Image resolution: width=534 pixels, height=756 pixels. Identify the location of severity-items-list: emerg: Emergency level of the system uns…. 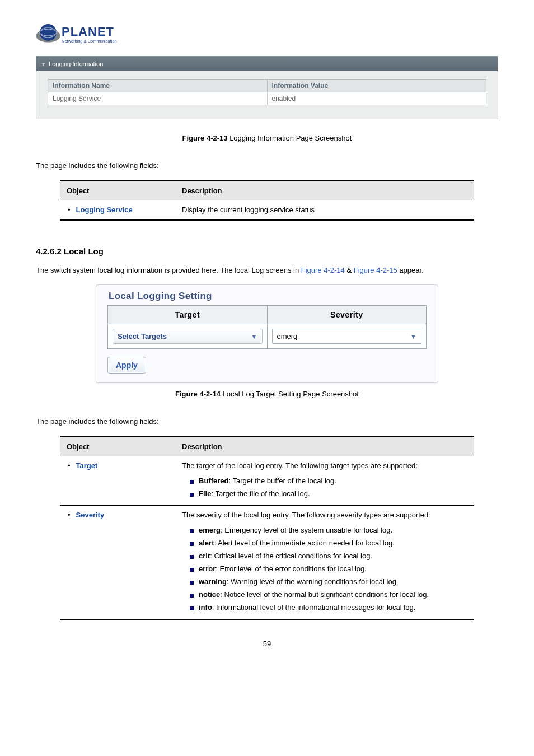
(325, 569).